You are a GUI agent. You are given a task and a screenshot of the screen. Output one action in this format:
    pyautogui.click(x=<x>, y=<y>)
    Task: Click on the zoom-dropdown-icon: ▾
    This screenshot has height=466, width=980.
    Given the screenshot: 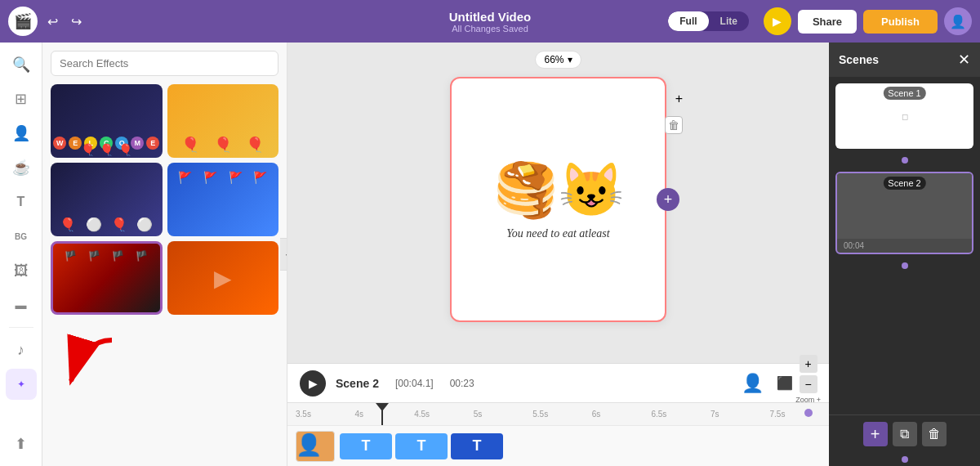 What is the action you would take?
    pyautogui.click(x=570, y=60)
    